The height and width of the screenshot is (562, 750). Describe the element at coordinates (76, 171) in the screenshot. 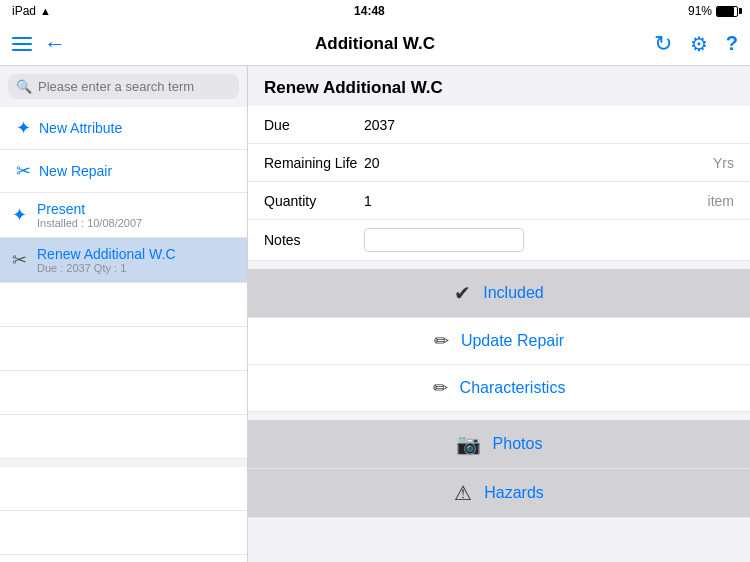

I see `new-repair-label: New Repair` at that location.